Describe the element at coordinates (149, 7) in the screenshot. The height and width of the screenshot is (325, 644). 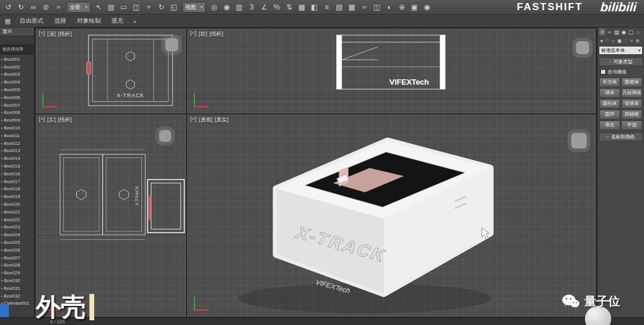
I see `select-and-move-icon: +` at that location.